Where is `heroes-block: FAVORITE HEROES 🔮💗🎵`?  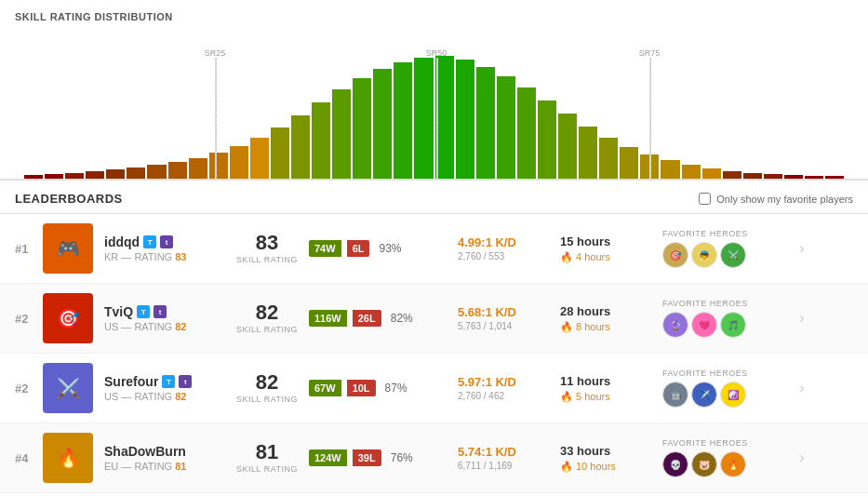
heroes-block: FAVORITE HEROES 🔮💗🎵 is located at coordinates (728, 318).